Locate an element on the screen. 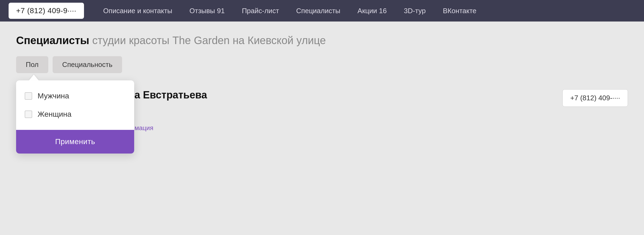  navigation: +7 (812) 409-9···· Описание и контакты О… is located at coordinates (322, 11).